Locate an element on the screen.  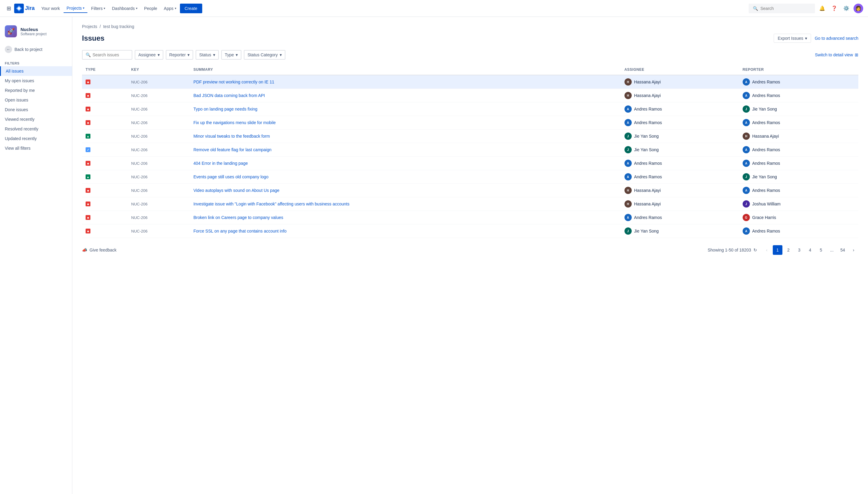
table-row: ■NUC-206Investigate issue with "Login wi… is located at coordinates (470, 204).